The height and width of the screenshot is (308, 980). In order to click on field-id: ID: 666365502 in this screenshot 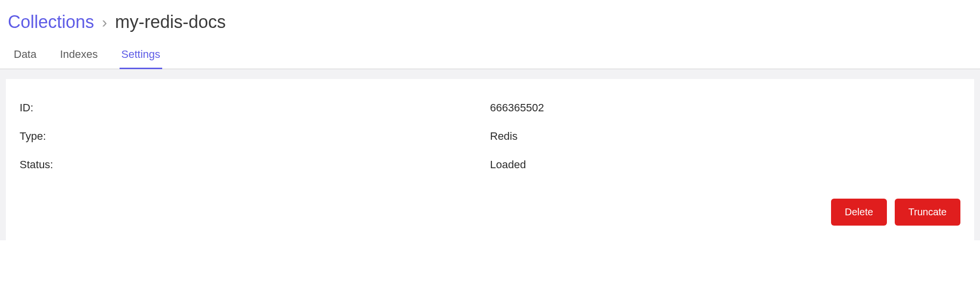, I will do `click(490, 108)`.